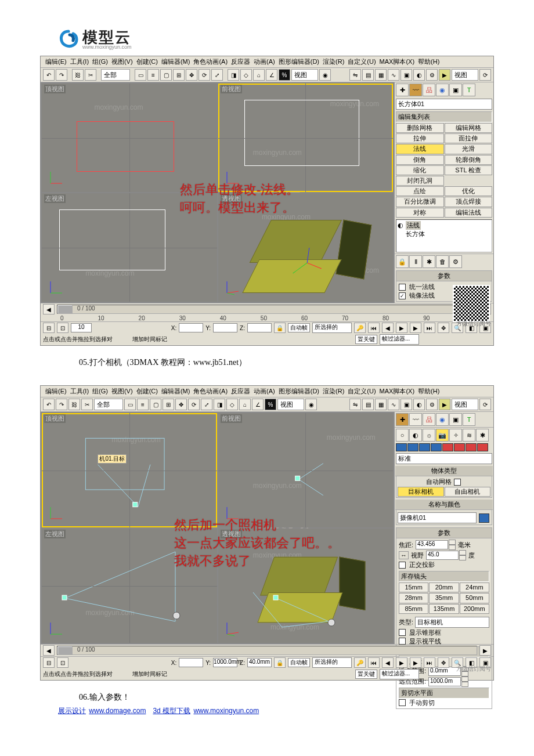 Image resolution: width=534 pixels, height=756 pixels. I want to click on auto-key-button: 自动帧, so click(299, 663).